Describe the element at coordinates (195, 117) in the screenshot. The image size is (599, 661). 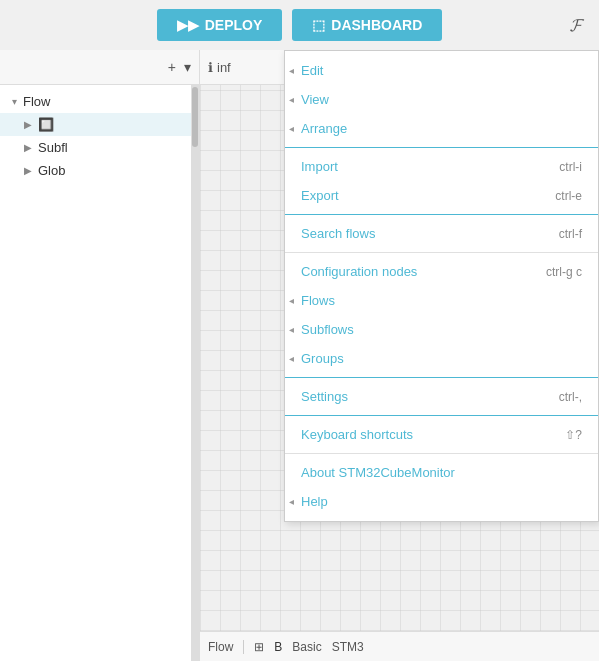
I see `sidebar-scrollbar-thumb` at that location.